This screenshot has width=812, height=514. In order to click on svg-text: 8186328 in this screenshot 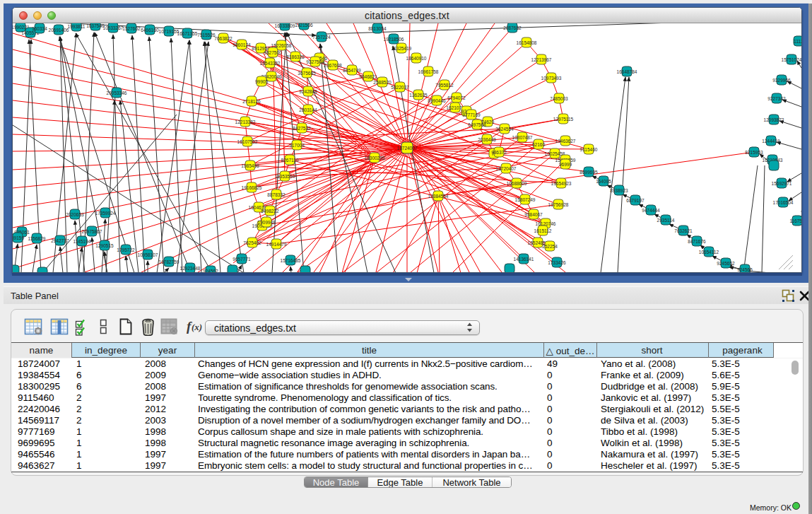, I will do `click(295, 57)`.